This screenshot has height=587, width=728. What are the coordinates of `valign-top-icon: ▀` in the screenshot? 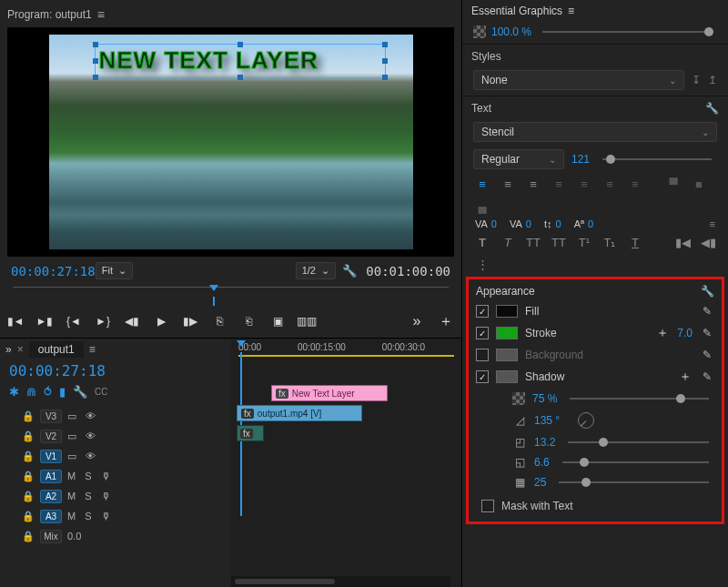 It's located at (673, 184).